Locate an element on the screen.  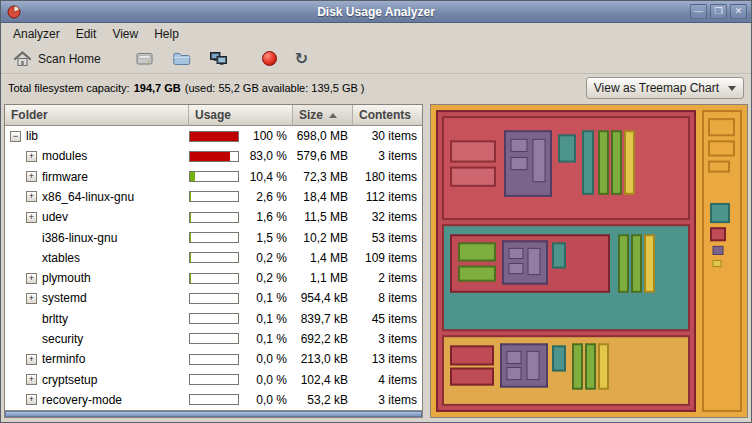
column-header-usage-label: Usage is located at coordinates (213, 115).